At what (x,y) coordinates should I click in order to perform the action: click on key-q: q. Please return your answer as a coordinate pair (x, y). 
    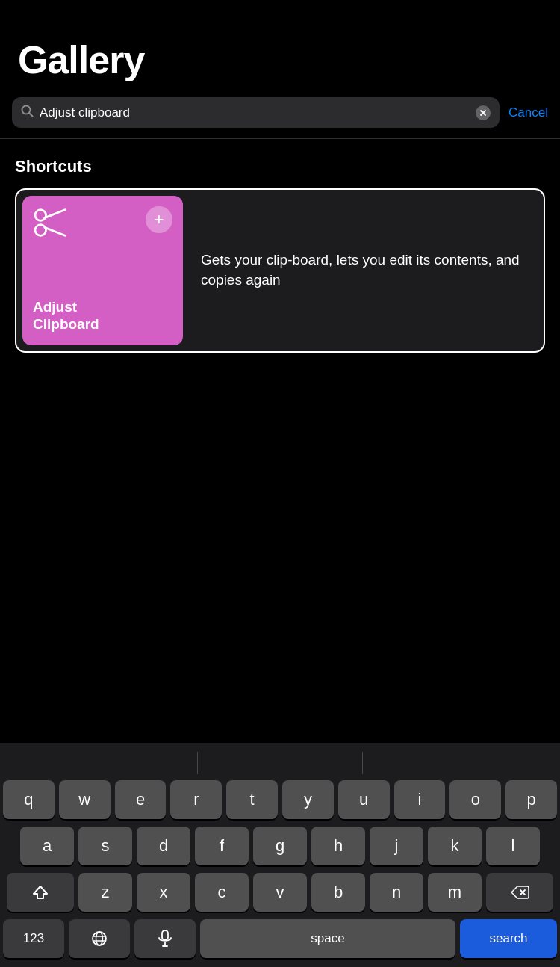
    Looking at the image, I should click on (28, 800).